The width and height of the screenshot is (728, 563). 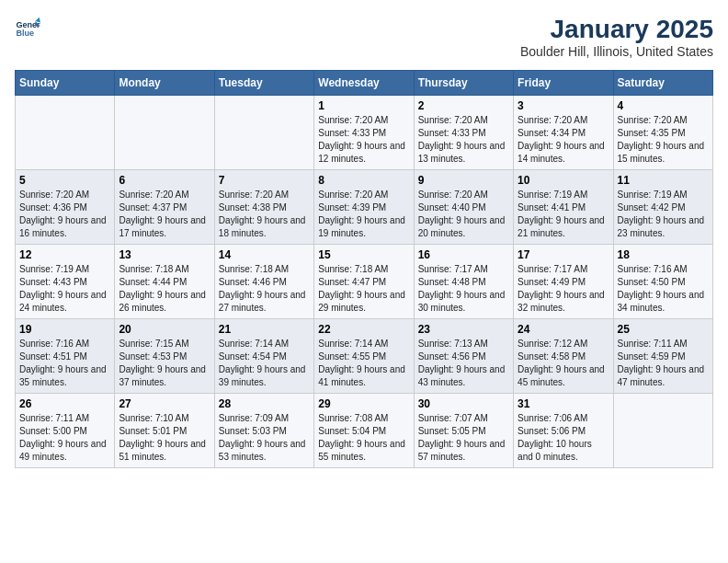 What do you see at coordinates (563, 214) in the screenshot?
I see `day-info: Sunrise: 7:19 AM Sunset: 4:41 PM Dayligh…` at bounding box center [563, 214].